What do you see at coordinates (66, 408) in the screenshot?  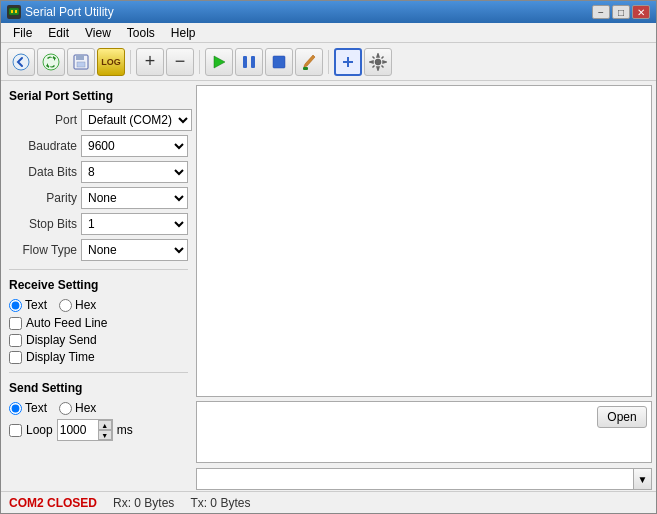 I see `send-hex-radio` at bounding box center [66, 408].